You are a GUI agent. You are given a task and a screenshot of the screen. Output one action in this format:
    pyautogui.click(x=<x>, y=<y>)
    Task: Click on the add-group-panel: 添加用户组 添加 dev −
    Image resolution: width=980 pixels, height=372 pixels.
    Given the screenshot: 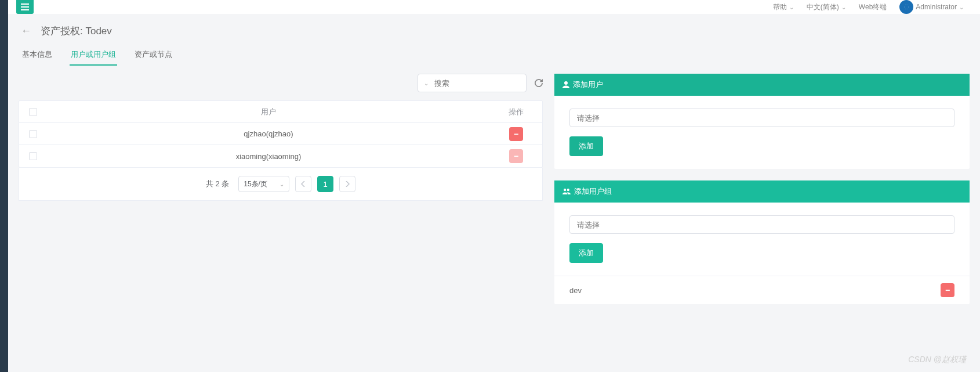 What is the action you would take?
    pyautogui.click(x=762, y=243)
    